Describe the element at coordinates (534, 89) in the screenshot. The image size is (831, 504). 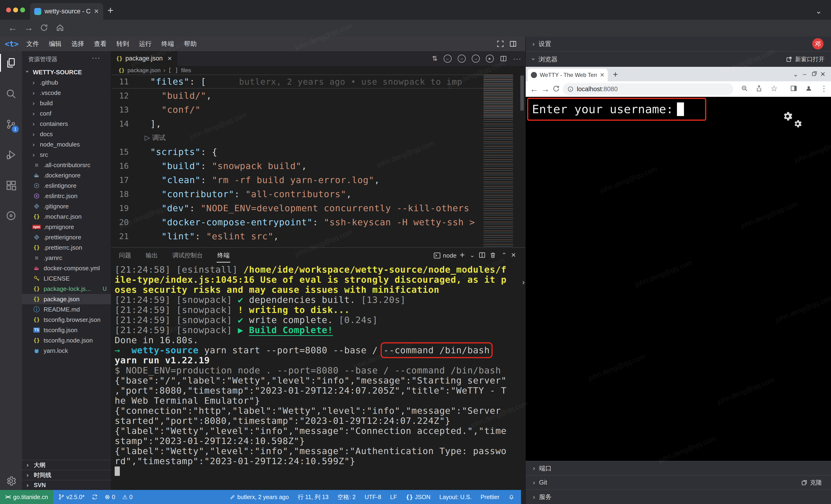
I see `embedded-back-icon: ←` at that location.